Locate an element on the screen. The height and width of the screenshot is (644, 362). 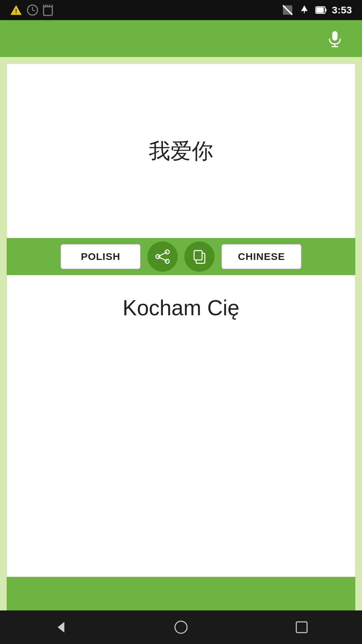
sdcard-icon is located at coordinates (48, 10).